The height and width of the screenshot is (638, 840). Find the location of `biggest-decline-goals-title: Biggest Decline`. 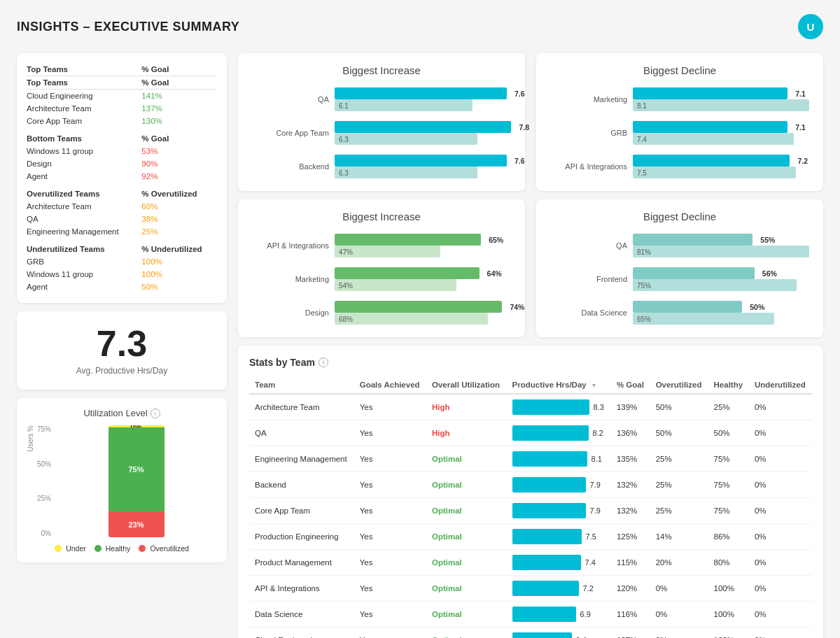

biggest-decline-goals-title: Biggest Decline is located at coordinates (680, 70).